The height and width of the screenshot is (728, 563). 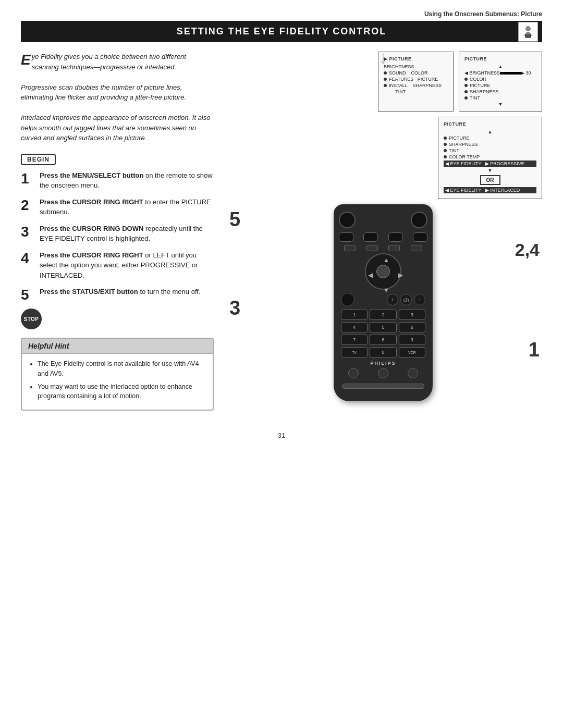 I want to click on intro-para1: ye Fidelity gives you a choice between t…, so click(x=109, y=61).